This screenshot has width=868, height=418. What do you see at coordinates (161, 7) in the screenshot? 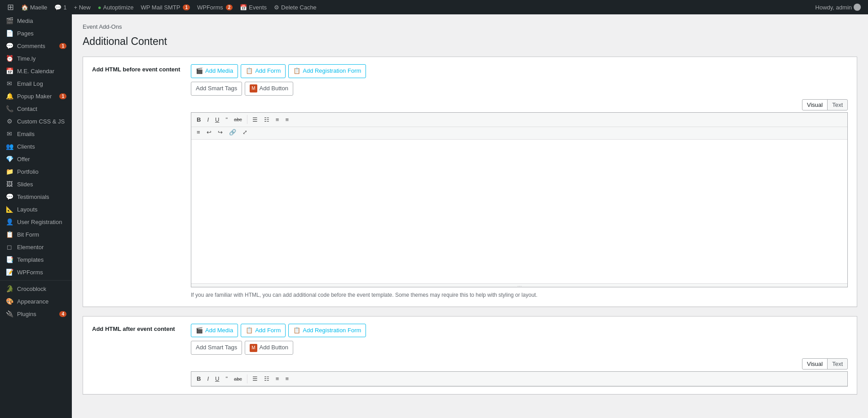
I see `wp-mail-smtp-label: WP Mail SMTP` at bounding box center [161, 7].